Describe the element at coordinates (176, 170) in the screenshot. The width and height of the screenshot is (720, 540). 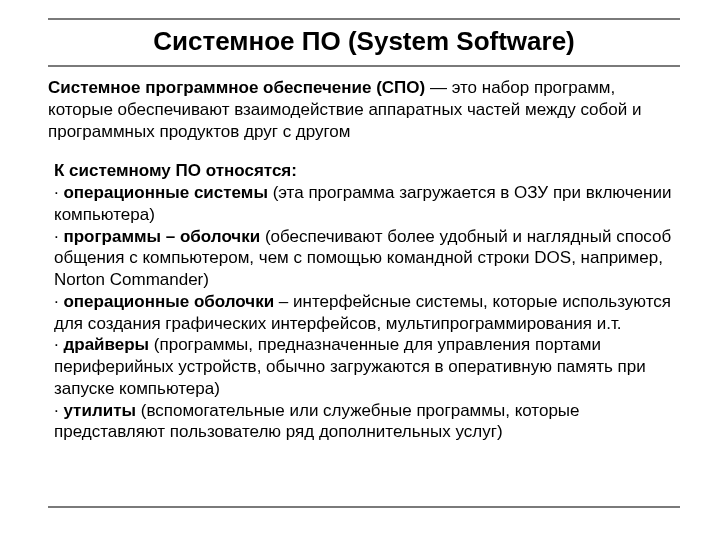
I see `list-heading: К системному ПО относятся:` at that location.